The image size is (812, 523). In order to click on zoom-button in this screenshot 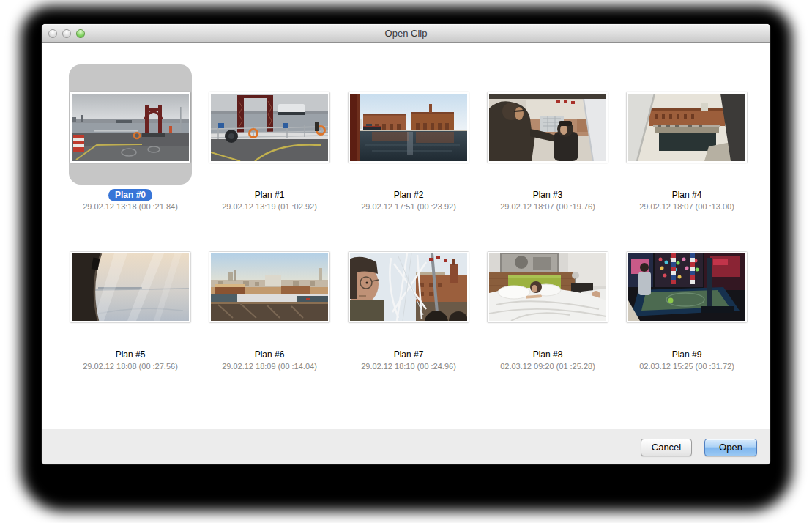, I will do `click(81, 34)`.